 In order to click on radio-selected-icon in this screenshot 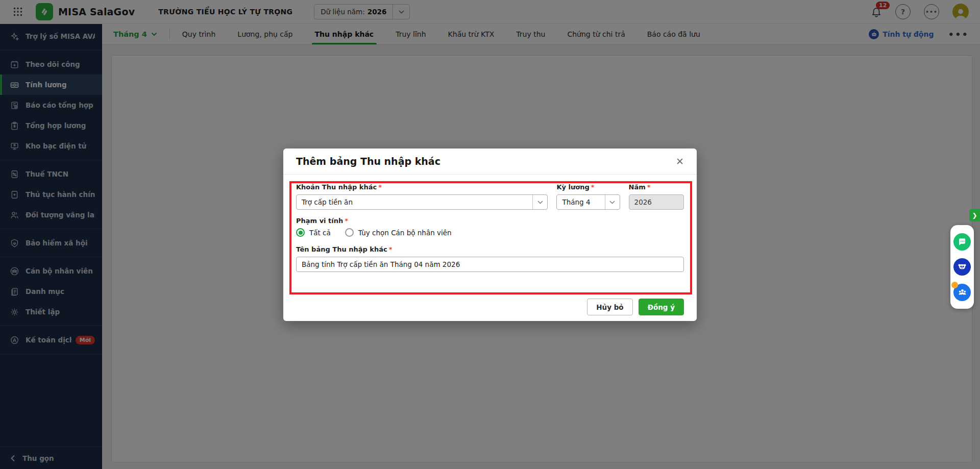, I will do `click(300, 233)`.